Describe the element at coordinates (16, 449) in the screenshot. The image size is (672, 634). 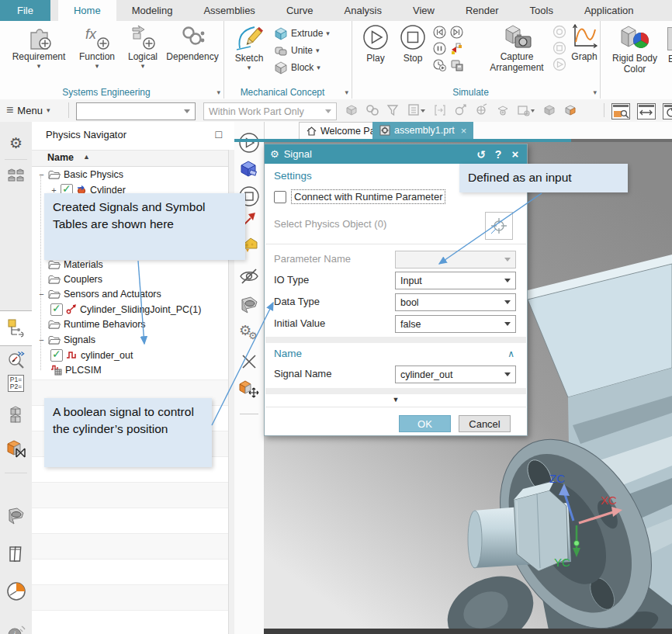
I see `collision-pairs-button` at that location.